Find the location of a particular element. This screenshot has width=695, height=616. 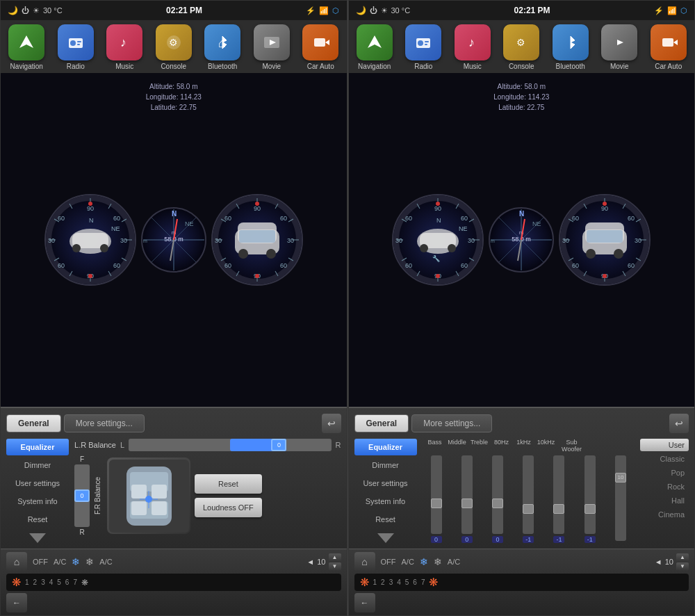

back-button-right: ← is located at coordinates (365, 603).